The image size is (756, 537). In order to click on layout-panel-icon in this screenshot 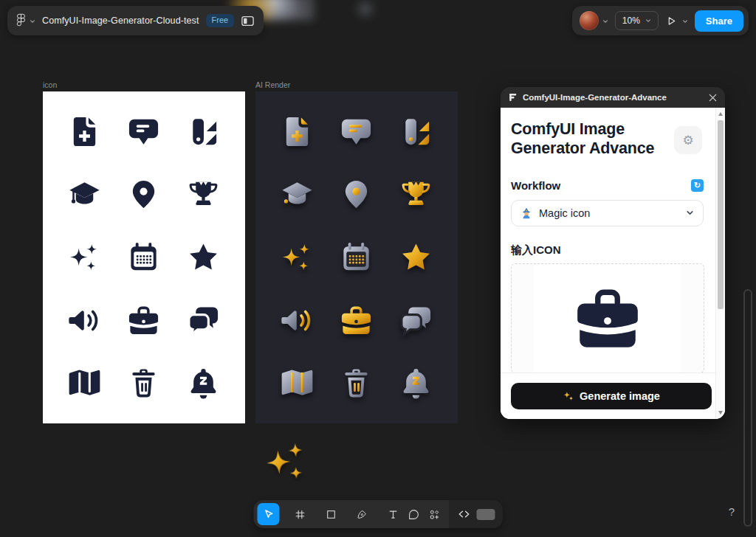, I will do `click(248, 21)`.